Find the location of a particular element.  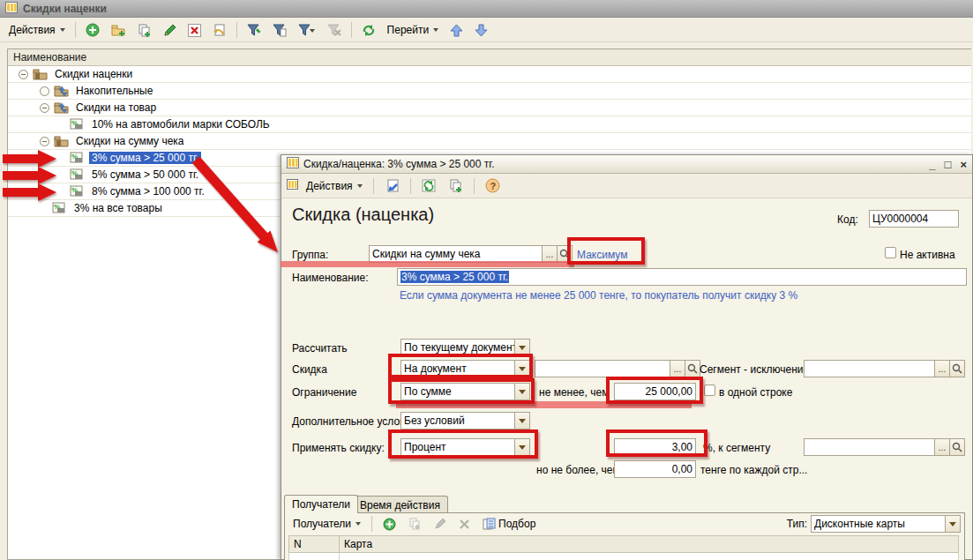

limit-label: Ограничение is located at coordinates (325, 392).